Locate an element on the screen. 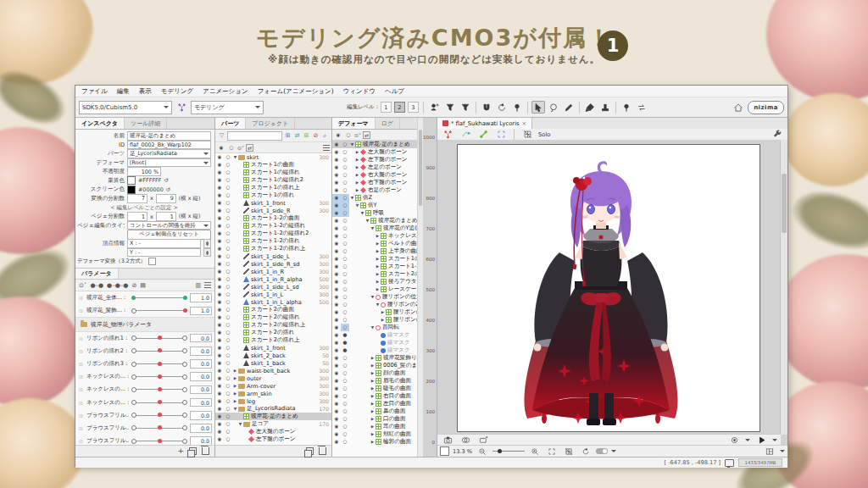 The image size is (868, 488). tree-row: ◉ ○ ▼ 彼岸花のY追従 is located at coordinates (375, 229).